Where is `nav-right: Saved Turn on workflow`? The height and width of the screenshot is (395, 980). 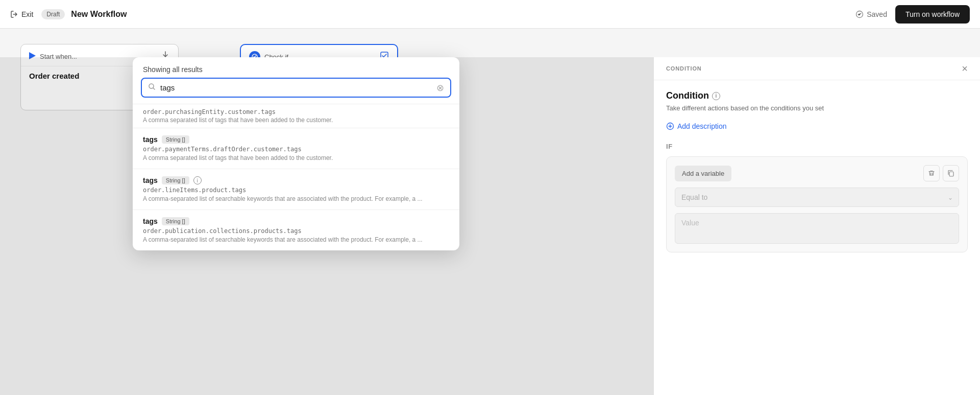 nav-right: Saved Turn on workflow is located at coordinates (913, 14).